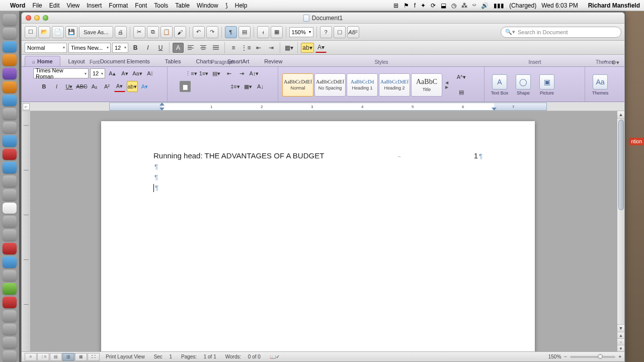  Describe the element at coordinates (600, 85) in the screenshot. I see `themes-button: AaThemes` at that location.